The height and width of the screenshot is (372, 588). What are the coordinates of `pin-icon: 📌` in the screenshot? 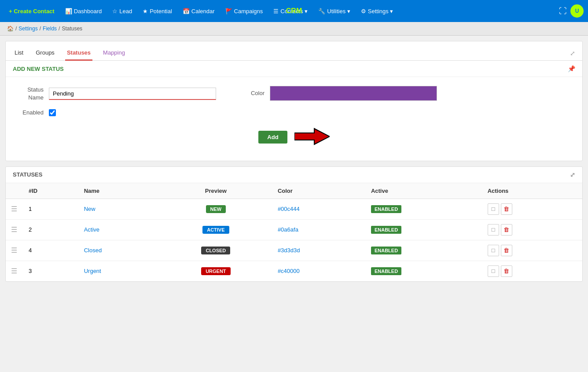 It's located at (571, 69).